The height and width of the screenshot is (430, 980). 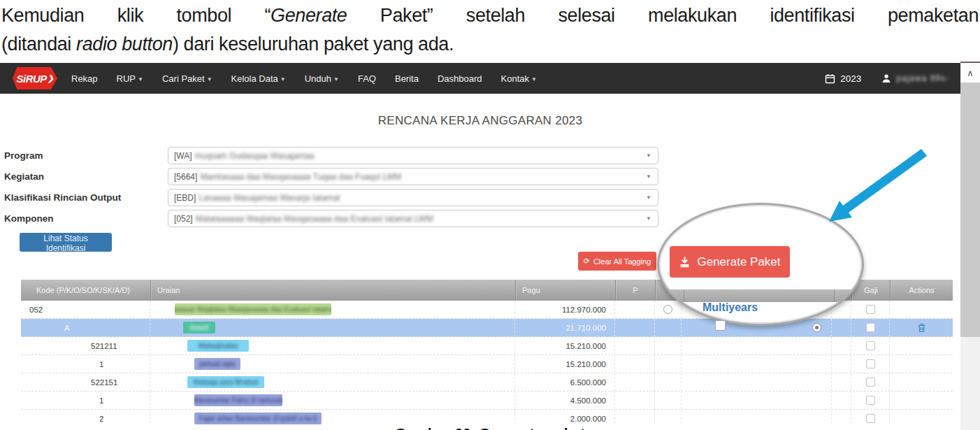 I want to click on table-row-A: AAawdl21.710.000, so click(x=487, y=328).